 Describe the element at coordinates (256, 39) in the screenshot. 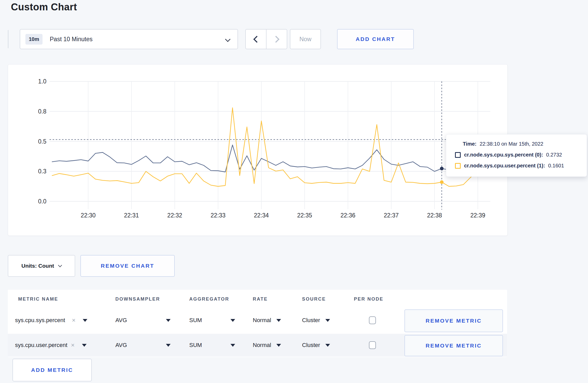

I see `time-back-button` at that location.